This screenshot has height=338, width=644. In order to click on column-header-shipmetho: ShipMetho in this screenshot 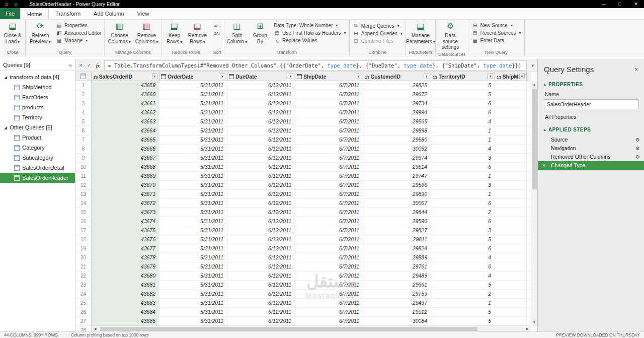, I will do `click(511, 77)`.